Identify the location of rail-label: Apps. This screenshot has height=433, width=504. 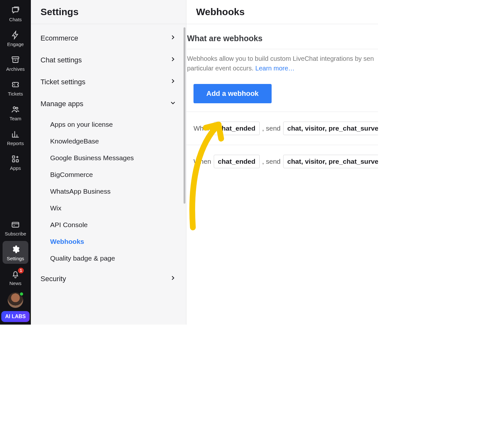
(15, 168).